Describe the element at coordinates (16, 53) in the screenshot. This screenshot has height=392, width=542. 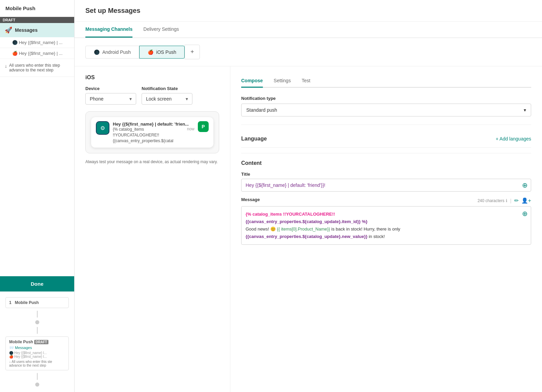
I see `apple-sub-icon: 🍎` at that location.